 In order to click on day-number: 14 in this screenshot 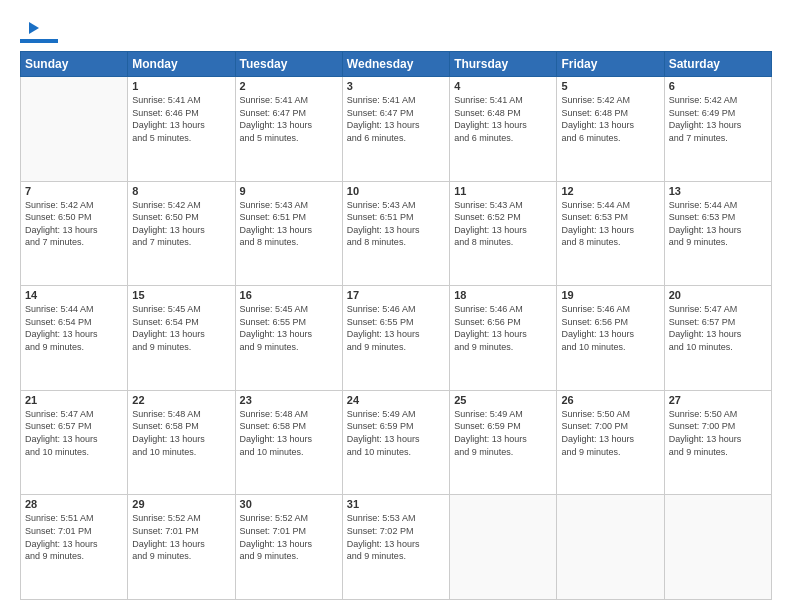, I will do `click(74, 295)`.